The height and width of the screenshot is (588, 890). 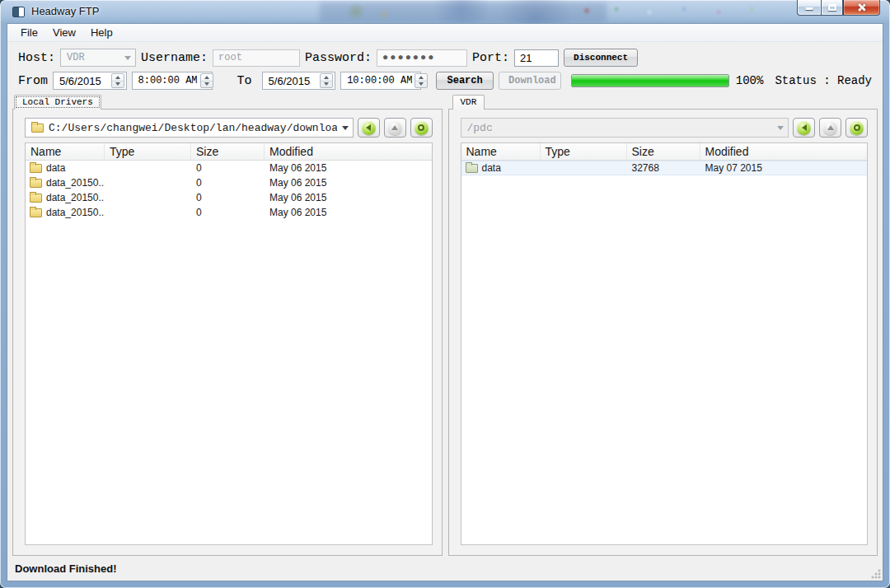 What do you see at coordinates (664, 152) in the screenshot?
I see `remote-table-header: Name Type Size Modified` at bounding box center [664, 152].